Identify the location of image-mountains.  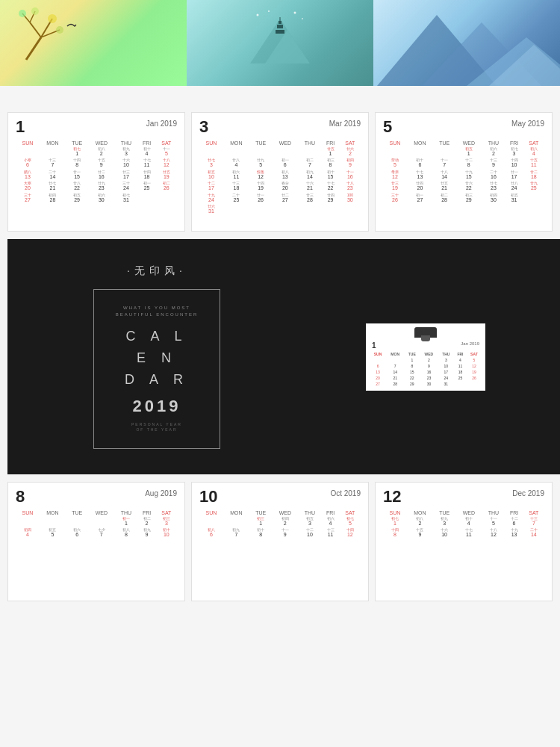
(467, 43).